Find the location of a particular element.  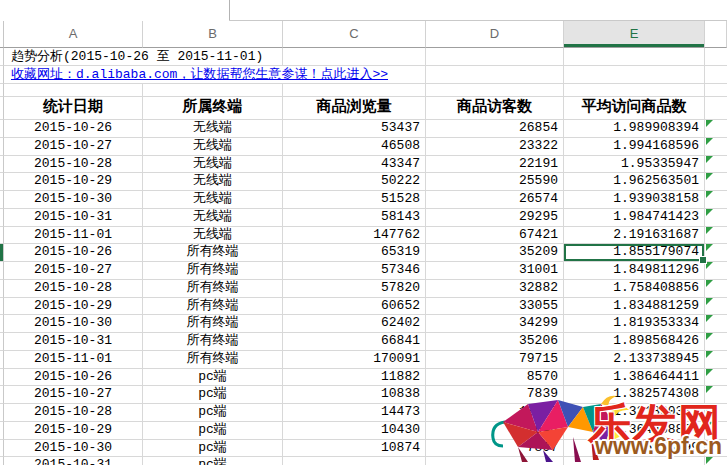

cell-views: 65319 is located at coordinates (354, 253).